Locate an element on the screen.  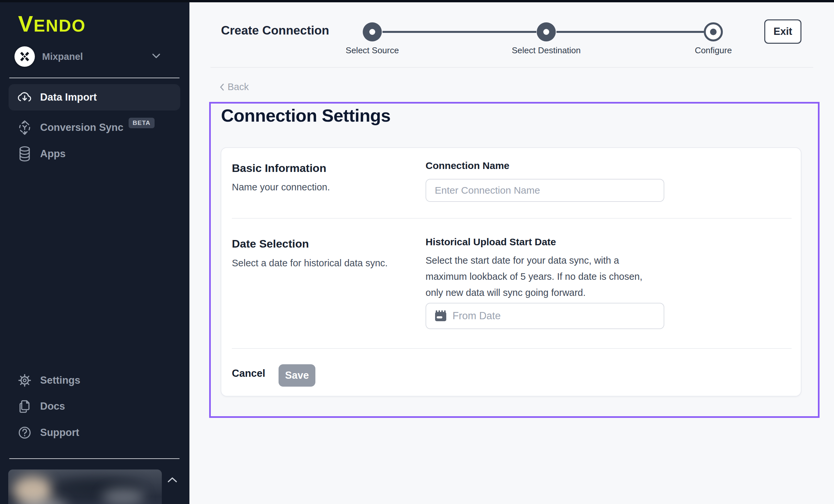
cancel-button: Cancel is located at coordinates (248, 374).